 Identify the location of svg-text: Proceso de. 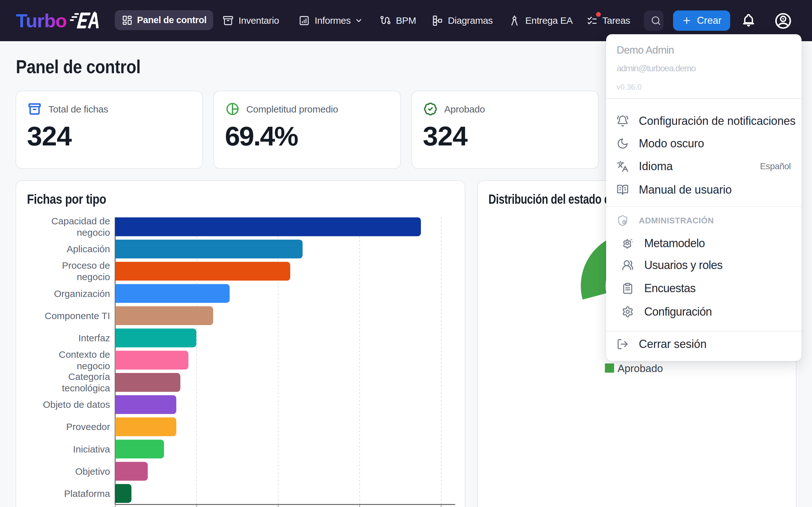
(86, 266).